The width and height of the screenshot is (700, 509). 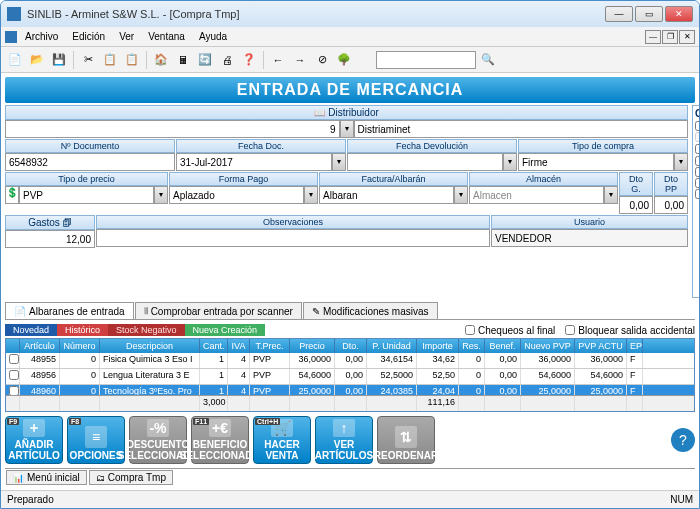 What do you see at coordinates (350, 37) in the screenshot?
I see `menubar: Archivo Edición Ver Ventana Ayuda — ❐ ✕` at bounding box center [350, 37].